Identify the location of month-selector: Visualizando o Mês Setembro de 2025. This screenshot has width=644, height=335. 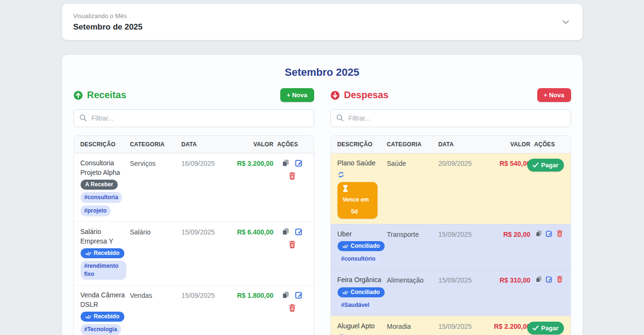
(322, 22).